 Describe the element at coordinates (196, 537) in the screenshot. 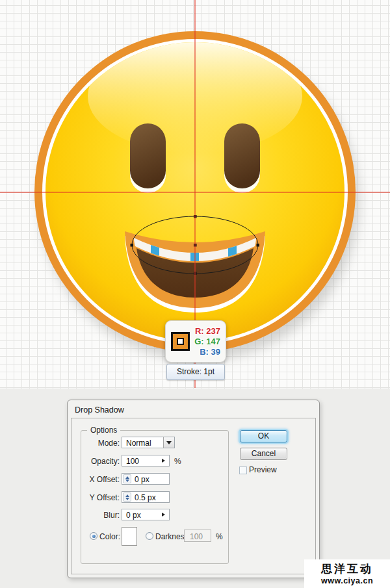

I see `darkness-value: 100` at that location.